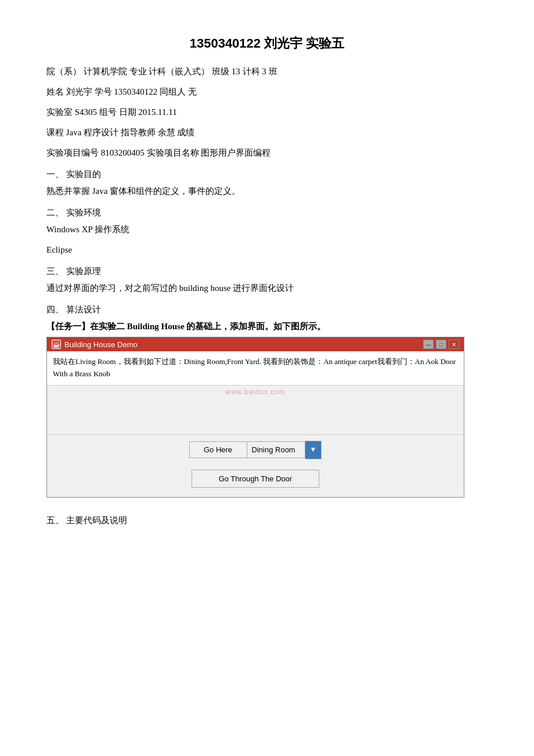 The height and width of the screenshot is (756, 534). Describe the element at coordinates (267, 230) in the screenshot. I see `section2-content1: Windows XP 操作系统` at that location.